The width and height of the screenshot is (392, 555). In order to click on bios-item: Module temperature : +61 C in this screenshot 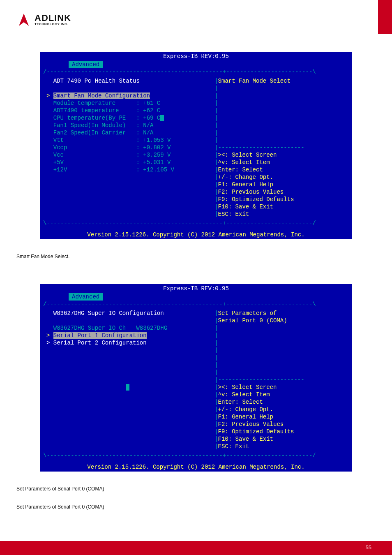, I will do `click(127, 103)`.